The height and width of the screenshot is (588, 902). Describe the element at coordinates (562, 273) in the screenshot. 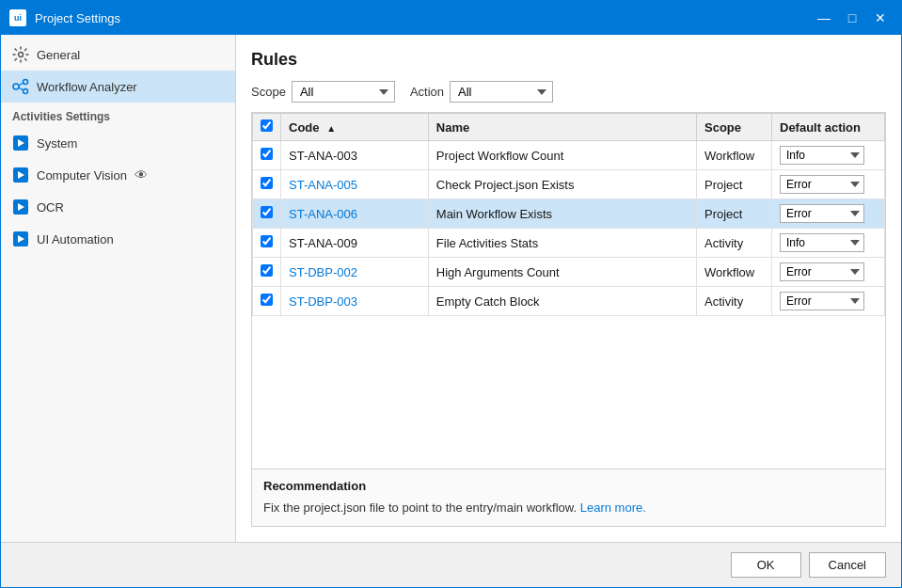

I see `rule-name: High Arguments Count` at that location.